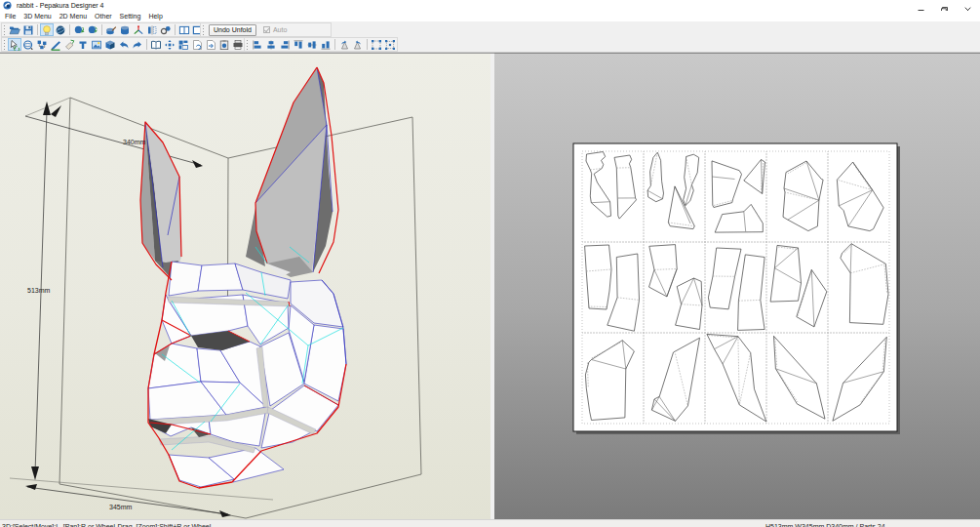 This screenshot has width=980, height=527. I want to click on redo-icon, so click(137, 45).